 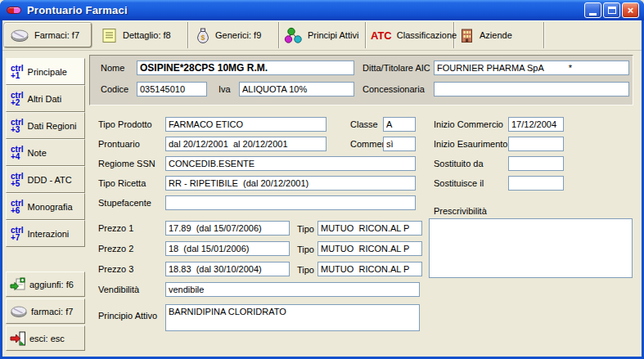 I want to click on toolbar-button-label: Dettaglio: f8, so click(x=147, y=35).